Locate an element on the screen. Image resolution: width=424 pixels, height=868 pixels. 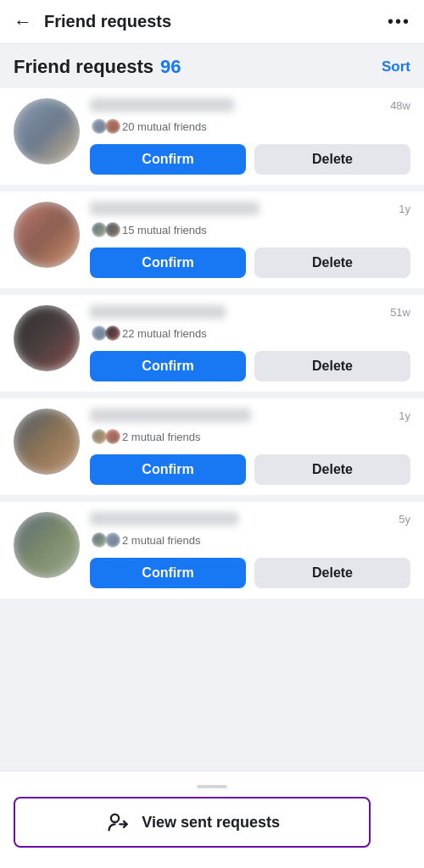
request-info: 51w 22 mutual friends Confirm Delete is located at coordinates (250, 343).